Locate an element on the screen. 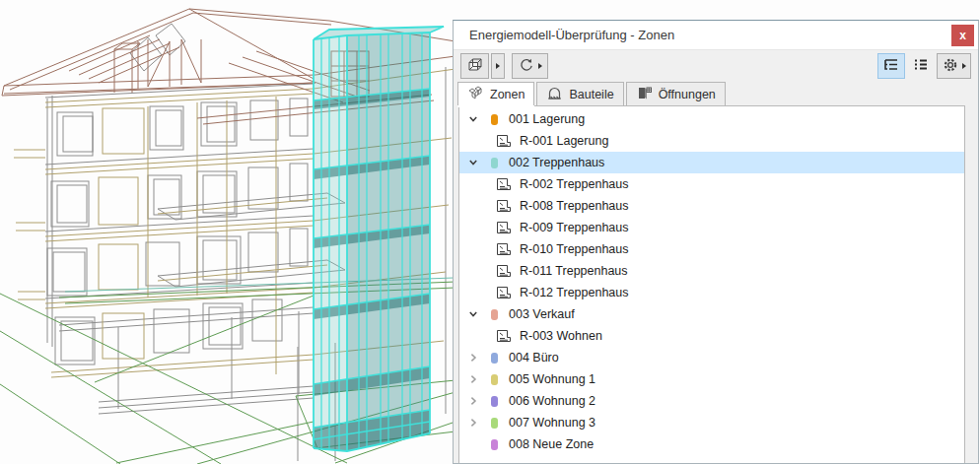 This screenshot has width=980, height=464. room-row: R-003 Wohnen is located at coordinates (712, 336).